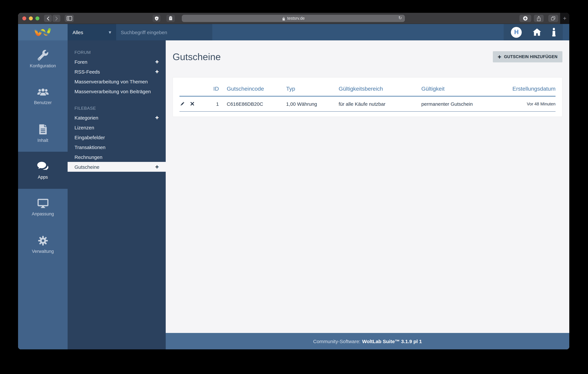 The height and width of the screenshot is (374, 588). What do you see at coordinates (69, 18) in the screenshot?
I see `sidebar-toggle-button` at bounding box center [69, 18].